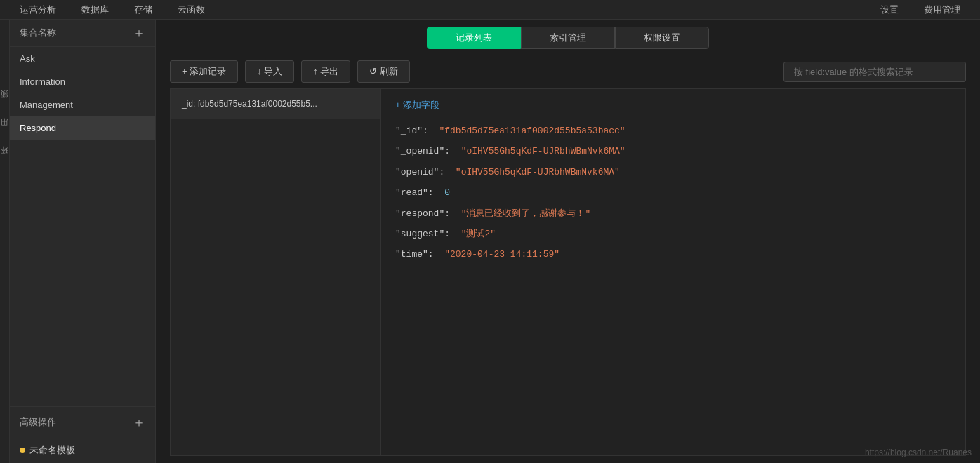  Describe the element at coordinates (38, 422) in the screenshot. I see `advanced-ops-title: 高级操作` at that location.